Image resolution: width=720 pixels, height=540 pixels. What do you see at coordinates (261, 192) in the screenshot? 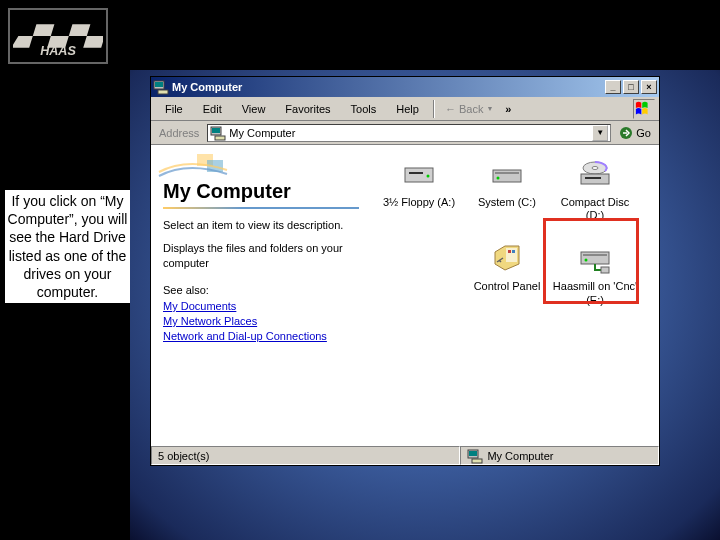
I see `pane-heading: My Computer` at bounding box center [261, 192].